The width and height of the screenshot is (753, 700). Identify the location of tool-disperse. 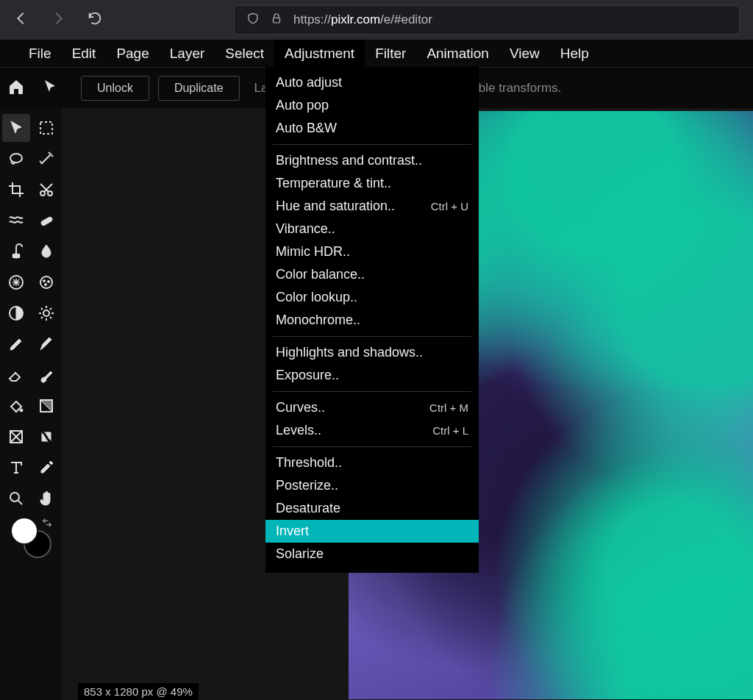
(16, 282).